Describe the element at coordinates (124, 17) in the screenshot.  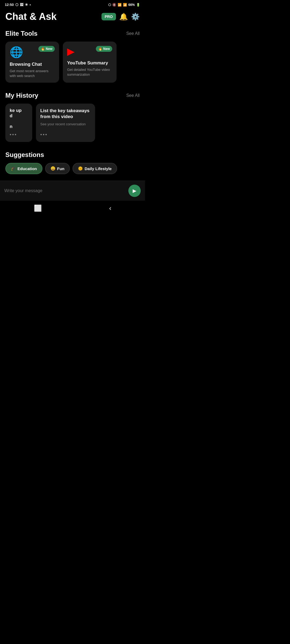
I see `notification-icon: 🔔` at that location.